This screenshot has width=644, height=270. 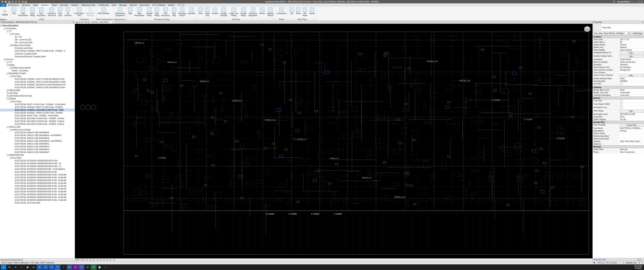 I want to click on view-tab-active: ▦ ELECTRICAL OVERALL SECOND F... ✕, so click(x=94, y=22).